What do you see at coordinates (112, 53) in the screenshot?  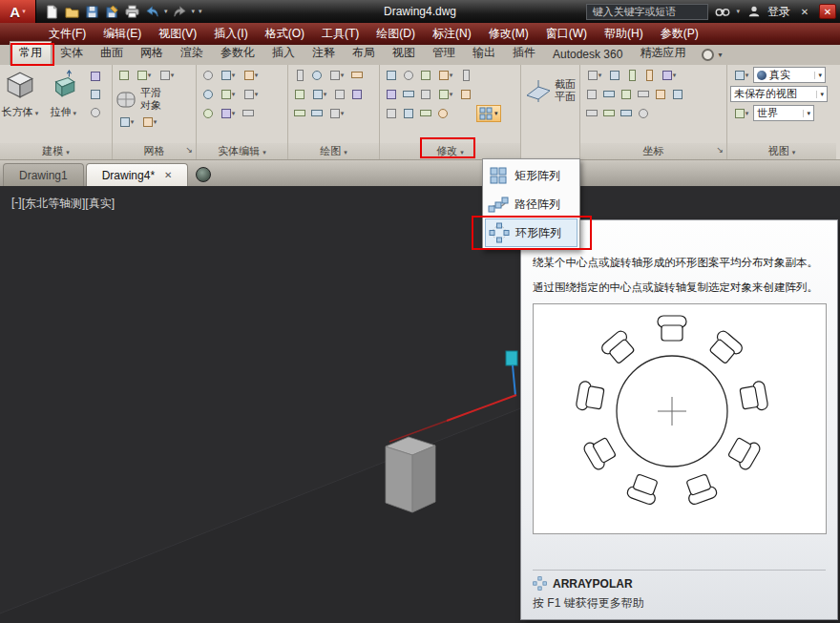 I see `ribbon-tab-surface: 曲面` at bounding box center [112, 53].